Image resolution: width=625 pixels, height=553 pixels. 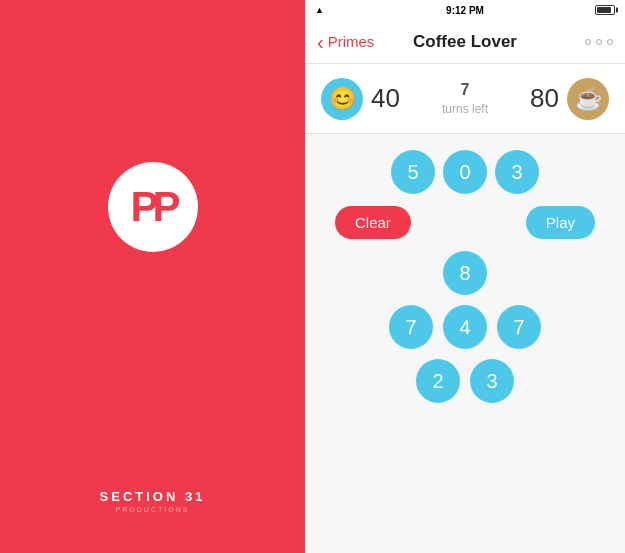 What do you see at coordinates (320, 42) in the screenshot?
I see `back-arrow-icon: ‹` at bounding box center [320, 42].